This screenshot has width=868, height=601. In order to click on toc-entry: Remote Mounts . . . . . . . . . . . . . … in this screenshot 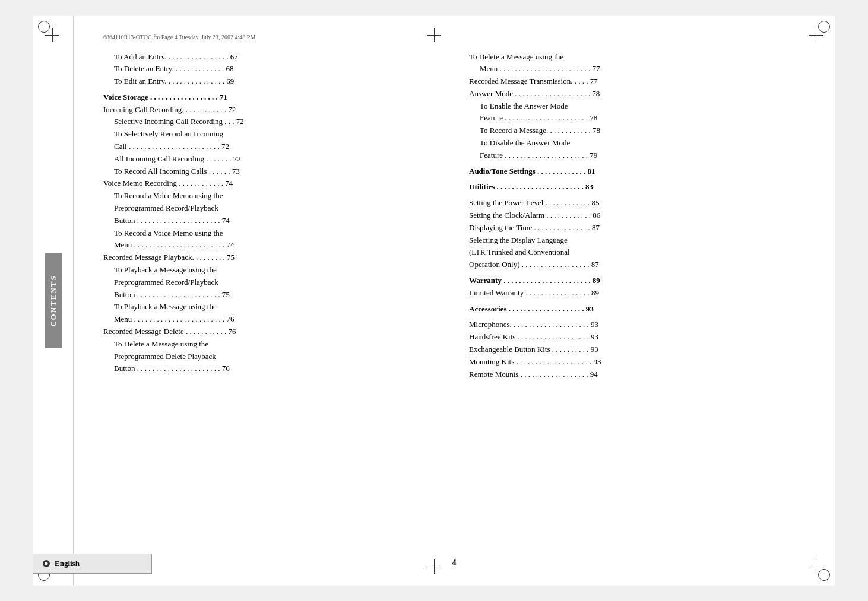, I will do `click(640, 375)`.